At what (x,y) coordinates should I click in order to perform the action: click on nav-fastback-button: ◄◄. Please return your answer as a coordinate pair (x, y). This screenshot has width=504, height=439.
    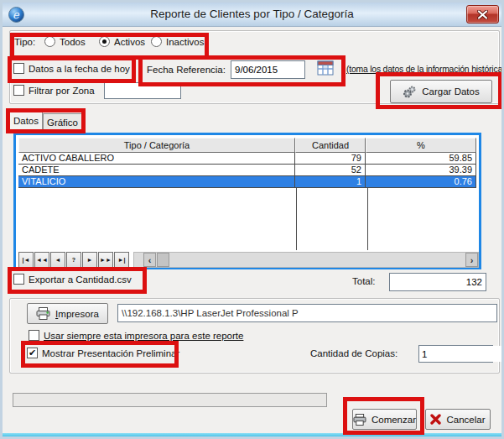
    Looking at the image, I should click on (42, 260).